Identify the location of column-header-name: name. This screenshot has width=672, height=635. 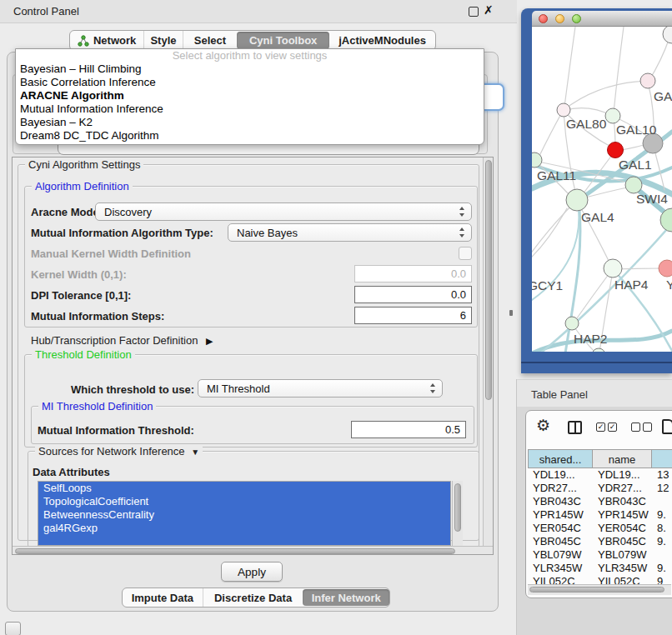
(622, 458).